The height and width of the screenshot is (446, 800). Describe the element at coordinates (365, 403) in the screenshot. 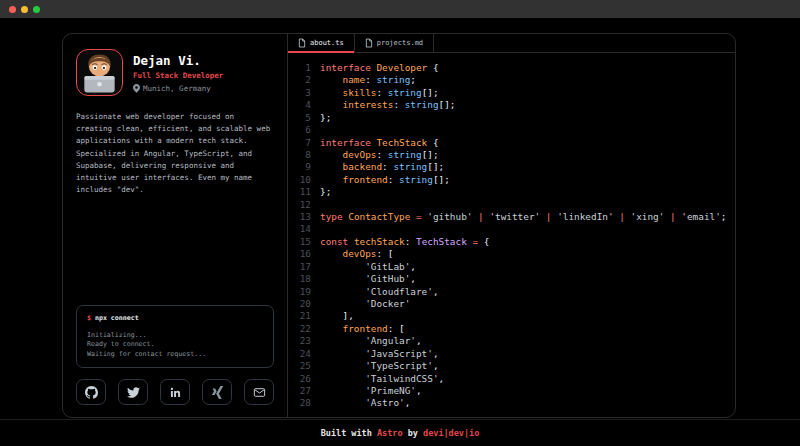

I see `code-line-content: 'Astro',` at that location.